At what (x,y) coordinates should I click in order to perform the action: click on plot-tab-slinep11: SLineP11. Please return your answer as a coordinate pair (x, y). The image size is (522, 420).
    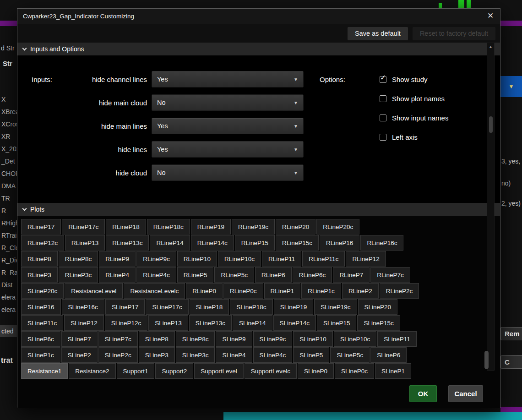
    Looking at the image, I should click on (397, 339).